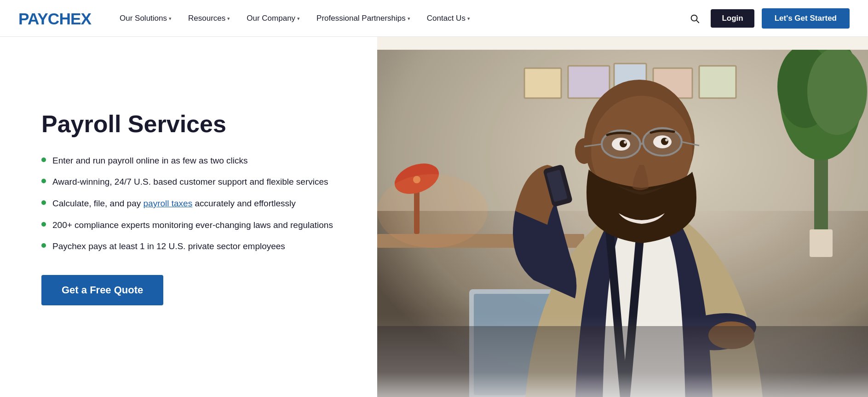  Describe the element at coordinates (189, 356) in the screenshot. I see `hero-bottom-content` at that location.